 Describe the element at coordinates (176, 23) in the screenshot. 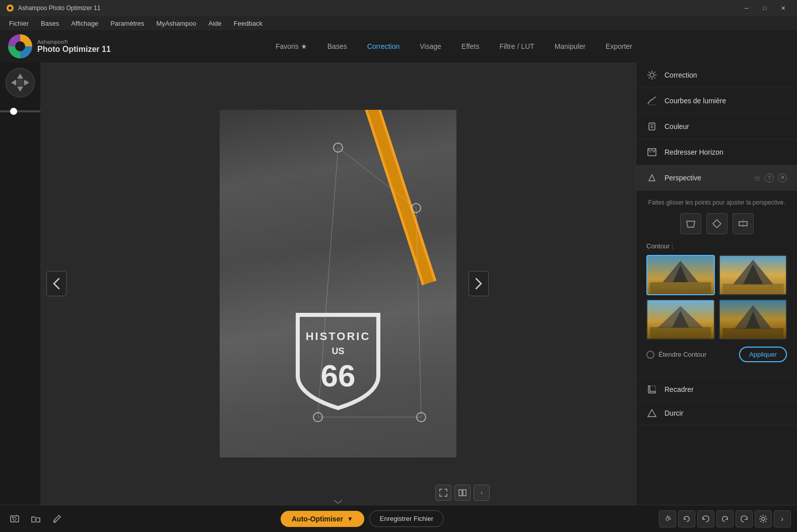

I see `menu-myashampoo: MyAshampoo` at that location.